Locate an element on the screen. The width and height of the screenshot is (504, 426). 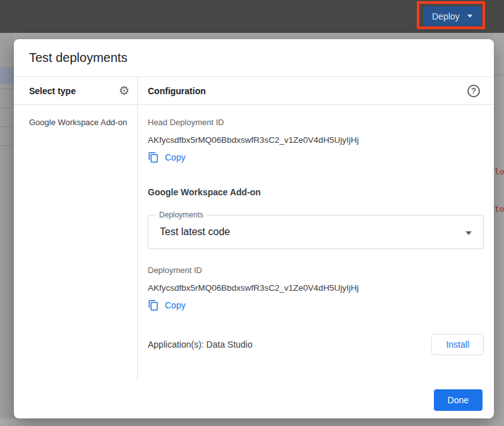
code-fragment: lo is located at coordinates (499, 172).